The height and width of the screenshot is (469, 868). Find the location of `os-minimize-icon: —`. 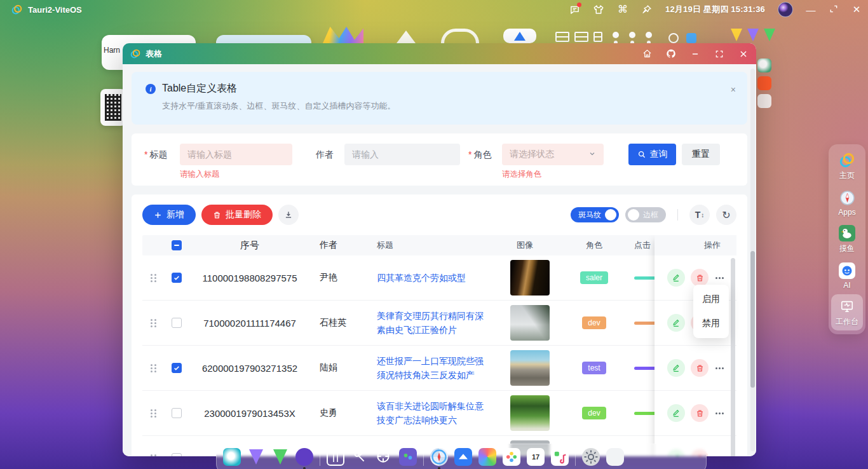

os-minimize-icon: — is located at coordinates (811, 10).